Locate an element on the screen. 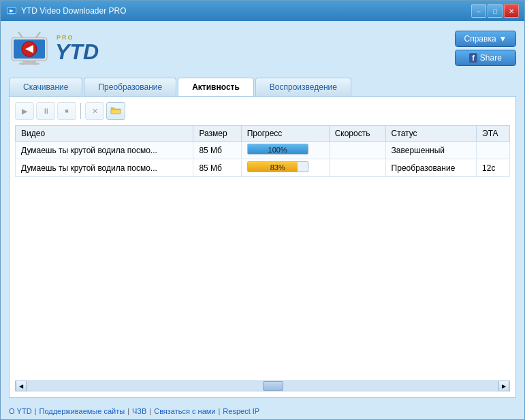 The height and width of the screenshot is (420, 525). col-header-eta: ЭТА is located at coordinates (493, 133).